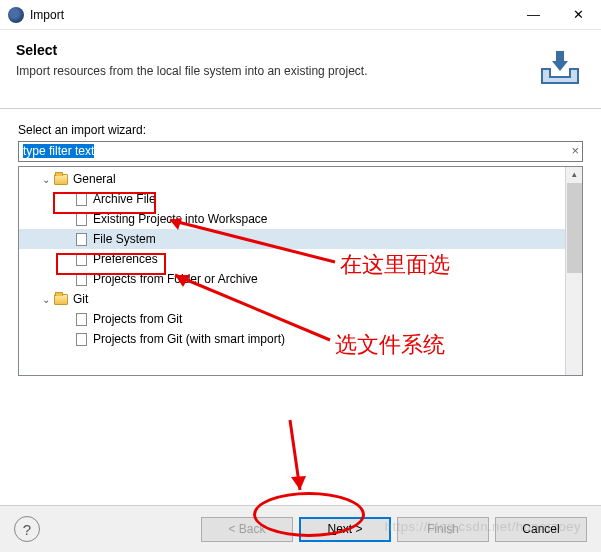 This screenshot has height=552, width=601. Describe the element at coordinates (300, 279) in the screenshot. I see `tree-item: Projects from Folder or Archive` at that location.